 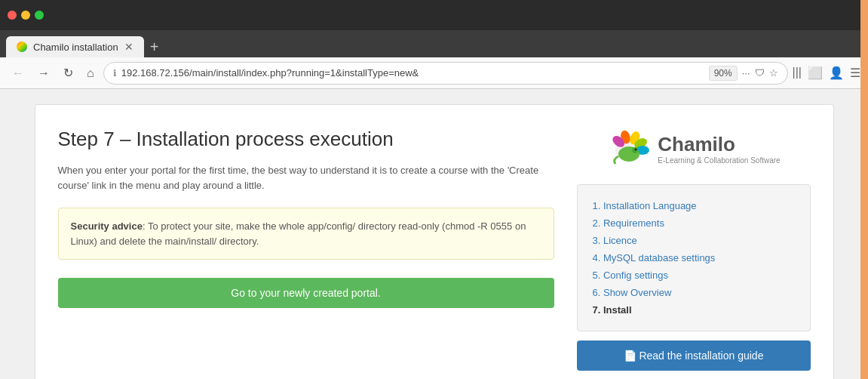 I want to click on page-title: Step 7 – Installation process execution, so click(x=306, y=139).